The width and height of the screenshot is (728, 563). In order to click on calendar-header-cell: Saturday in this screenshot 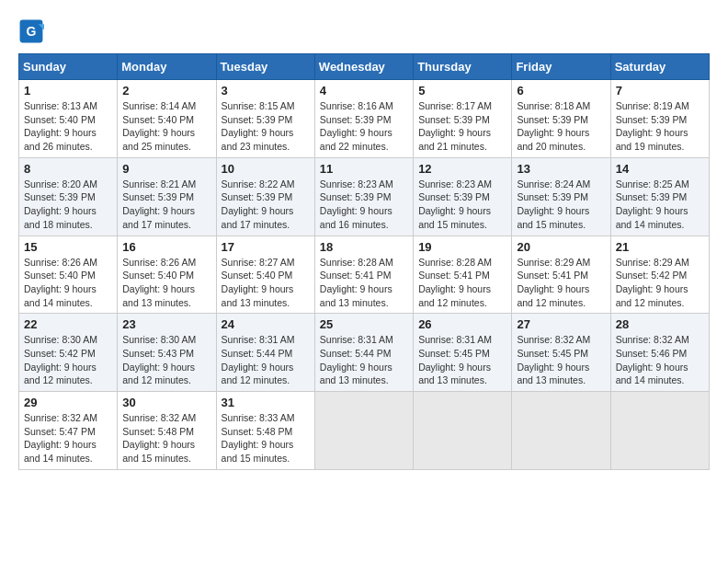, I will do `click(660, 67)`.